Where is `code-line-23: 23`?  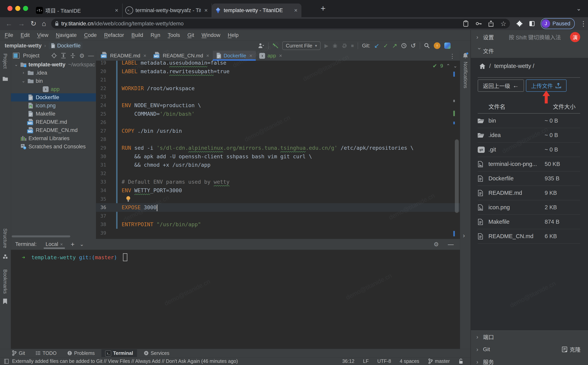 code-line-23: 23 is located at coordinates (278, 97).